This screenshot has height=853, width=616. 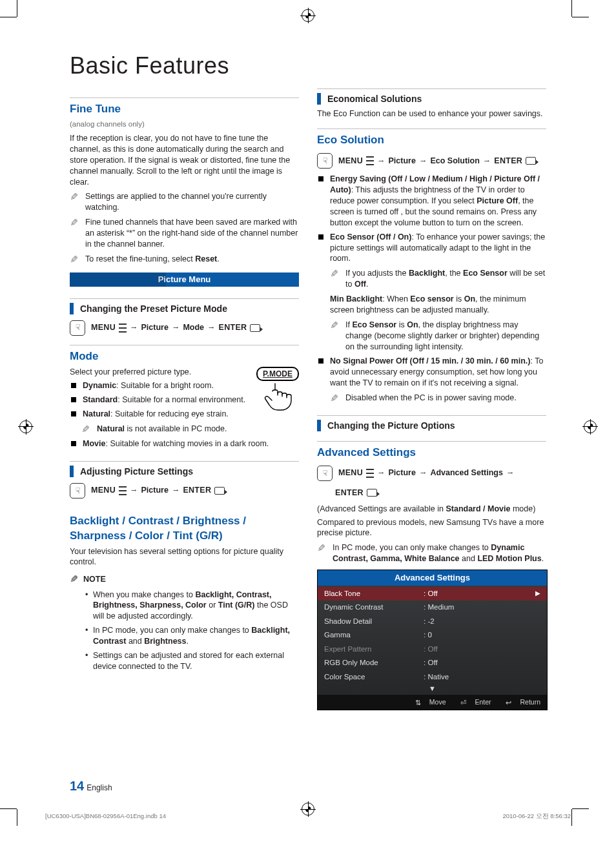 I want to click on note-pc-mode-limits: In PC mode, you can only make changes to…, so click(x=192, y=636).